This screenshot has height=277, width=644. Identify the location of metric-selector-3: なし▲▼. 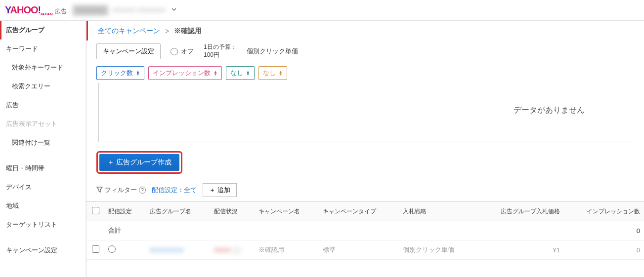
(273, 73).